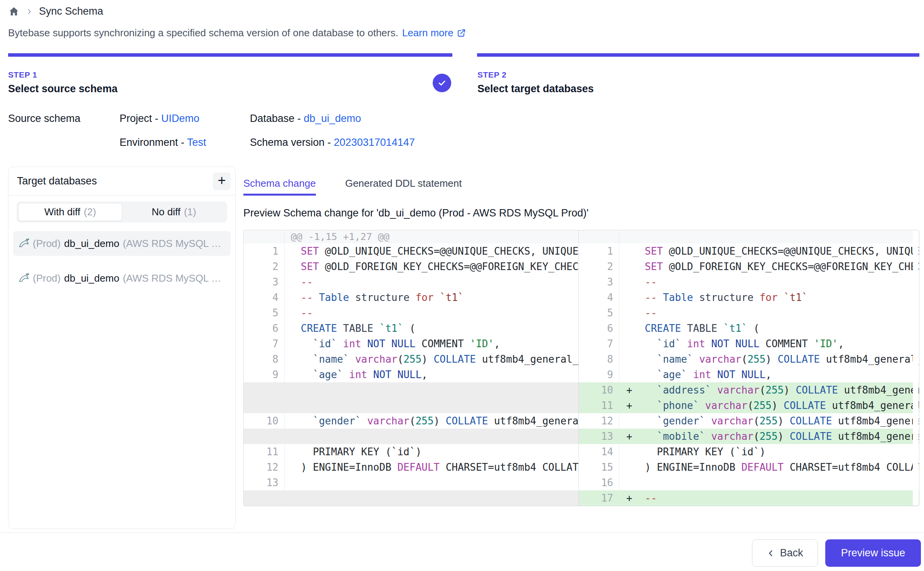 The height and width of the screenshot is (571, 924). What do you see at coordinates (63, 83) in the screenshot?
I see `step1: STEP 1 Select source schema` at bounding box center [63, 83].